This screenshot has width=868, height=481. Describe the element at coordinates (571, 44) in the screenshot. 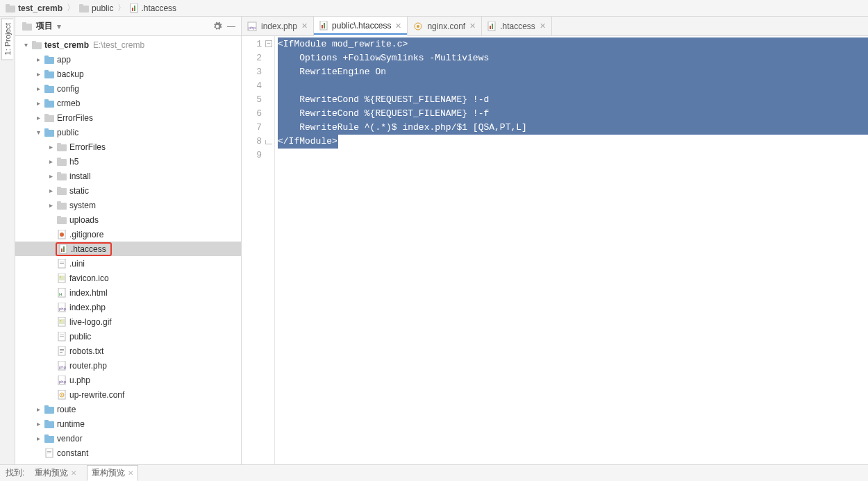

I see `code-line: <IfModule mod_rewrite.c>` at that location.